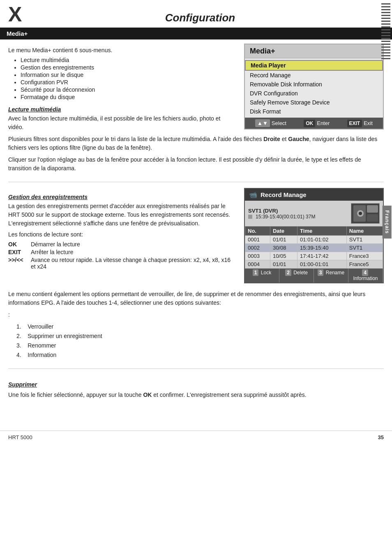  Describe the element at coordinates (262, 276) in the screenshot. I see `action-lock: 1 Lock` at that location.